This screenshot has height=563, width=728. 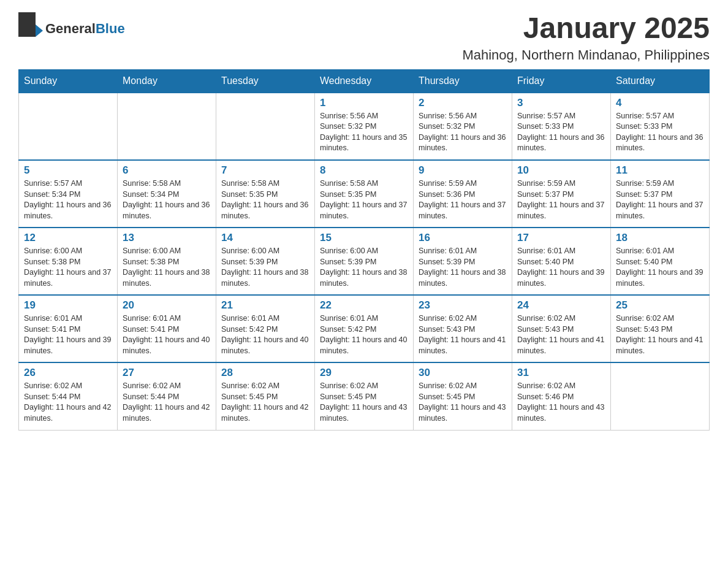 I want to click on calendar-cell: 26Sunrise: 6:02 AMSunset: 5:44 PMDayligh…, so click(x=69, y=396).